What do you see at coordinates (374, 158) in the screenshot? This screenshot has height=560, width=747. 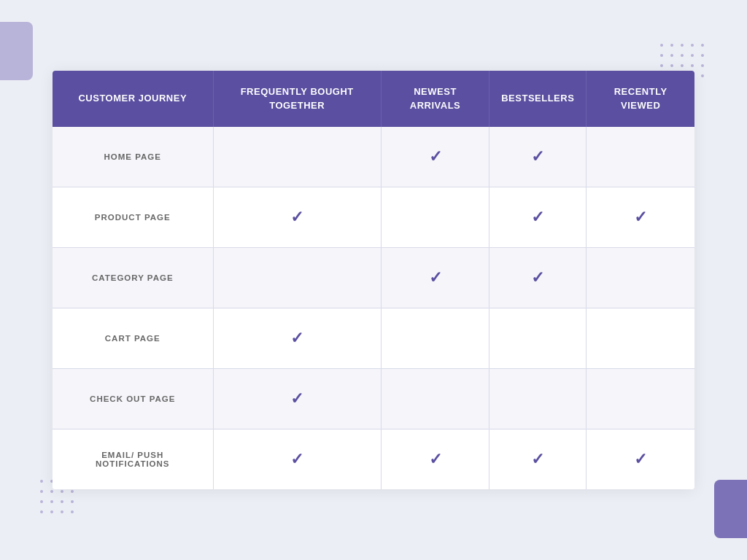 I see `table-row: HOME PAGE✓✓` at bounding box center [374, 158].